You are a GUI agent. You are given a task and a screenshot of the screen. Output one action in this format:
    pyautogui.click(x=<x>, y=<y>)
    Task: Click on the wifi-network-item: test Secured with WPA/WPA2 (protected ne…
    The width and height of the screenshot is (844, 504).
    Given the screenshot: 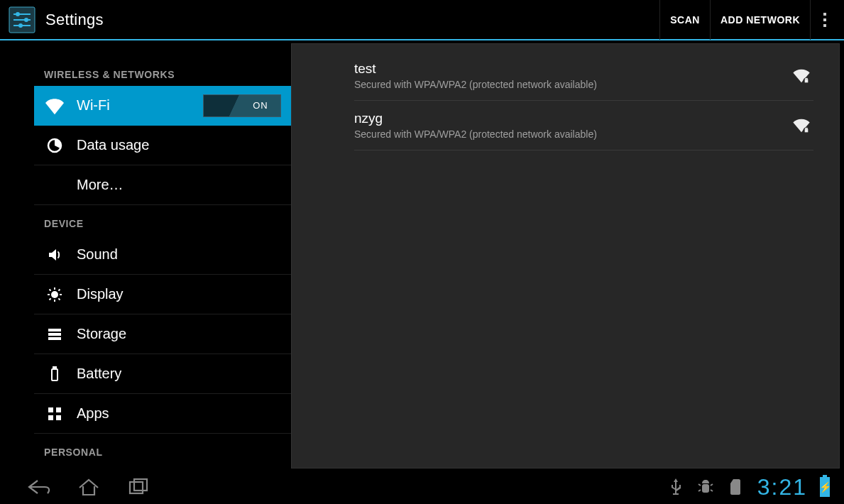 What is the action you would take?
    pyautogui.click(x=583, y=76)
    